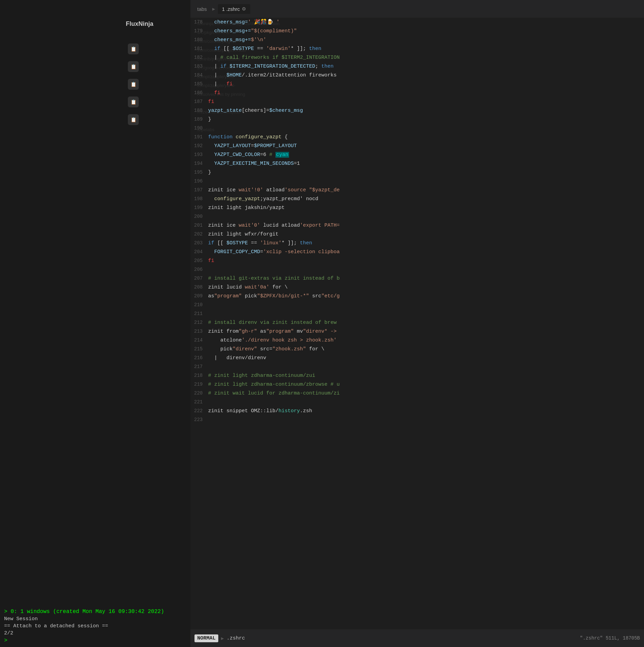 The height and width of the screenshot is (647, 644). What do you see at coordinates (417, 31) in the screenshot?
I see `code-line: 179 cheers_msg+="$(compliment)"` at bounding box center [417, 31].